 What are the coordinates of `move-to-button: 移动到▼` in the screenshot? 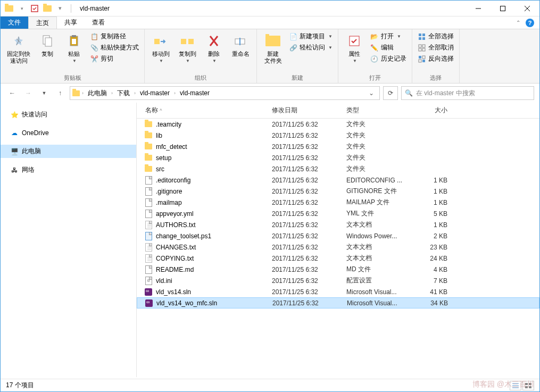 It's located at (161, 48).